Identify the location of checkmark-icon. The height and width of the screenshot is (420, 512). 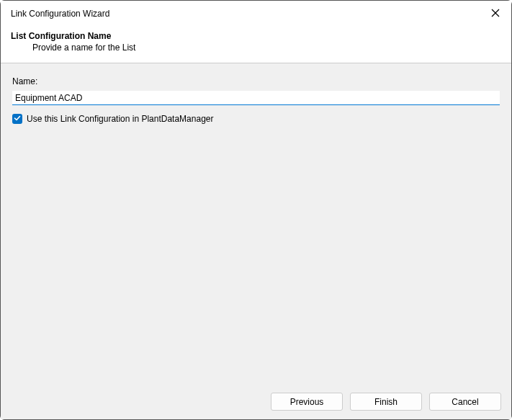
(17, 119).